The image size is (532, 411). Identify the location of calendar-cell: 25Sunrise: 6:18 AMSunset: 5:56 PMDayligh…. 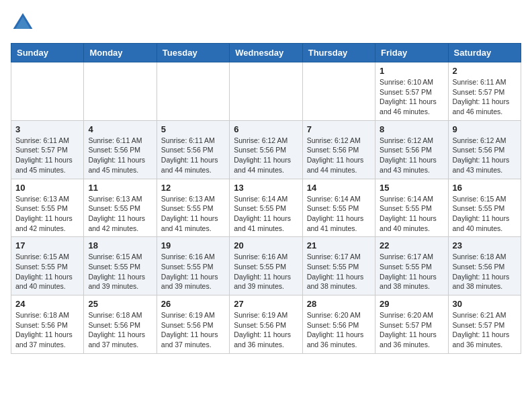
(120, 325).